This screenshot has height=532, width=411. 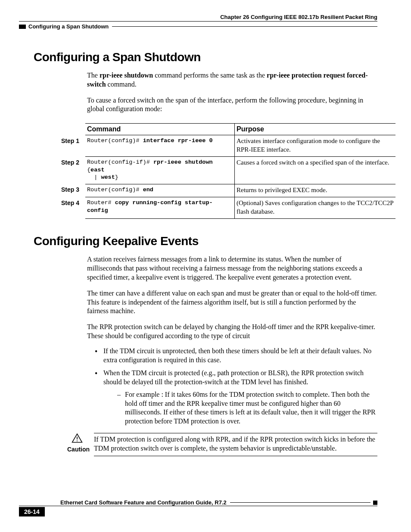 What do you see at coordinates (117, 177) in the screenshot?
I see `cmd-text: }` at bounding box center [117, 177].